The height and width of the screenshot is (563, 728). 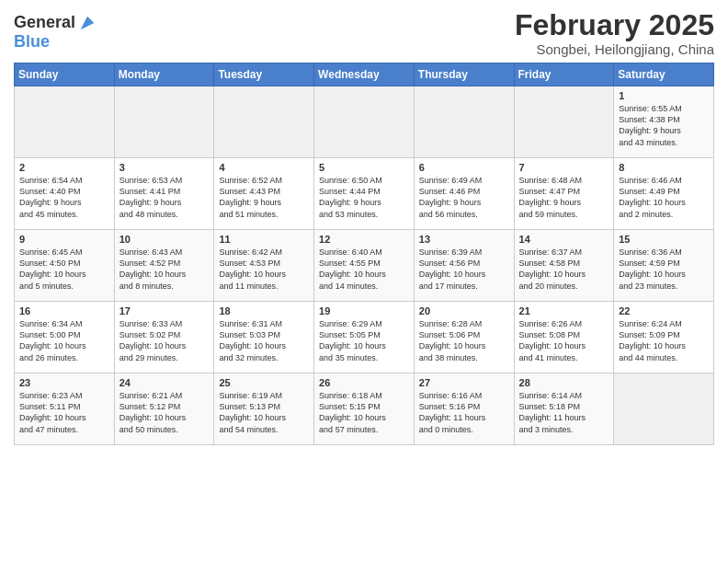 What do you see at coordinates (265, 266) in the screenshot?
I see `cell-week3-day3: 11Sunrise: 6:42 AM Sunset: 4:53 PM Dayli…` at bounding box center [265, 266].